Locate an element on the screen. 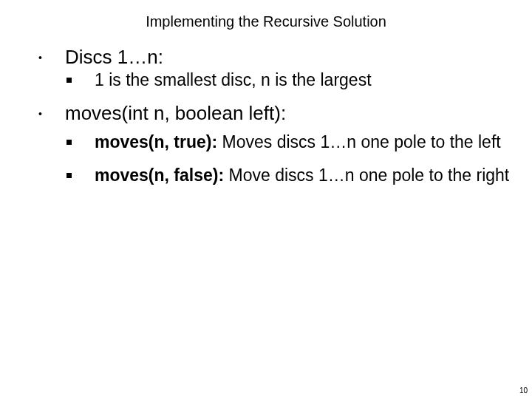  bullet-level2: 1 is the smallest disc, n is the largest is located at coordinates (273, 80).